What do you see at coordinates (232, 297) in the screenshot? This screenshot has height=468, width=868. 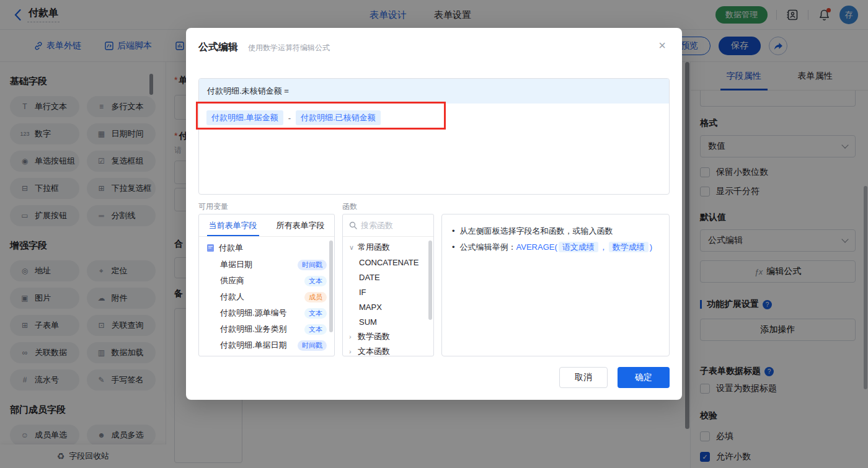 I see `variable-name: 付款人` at bounding box center [232, 297].